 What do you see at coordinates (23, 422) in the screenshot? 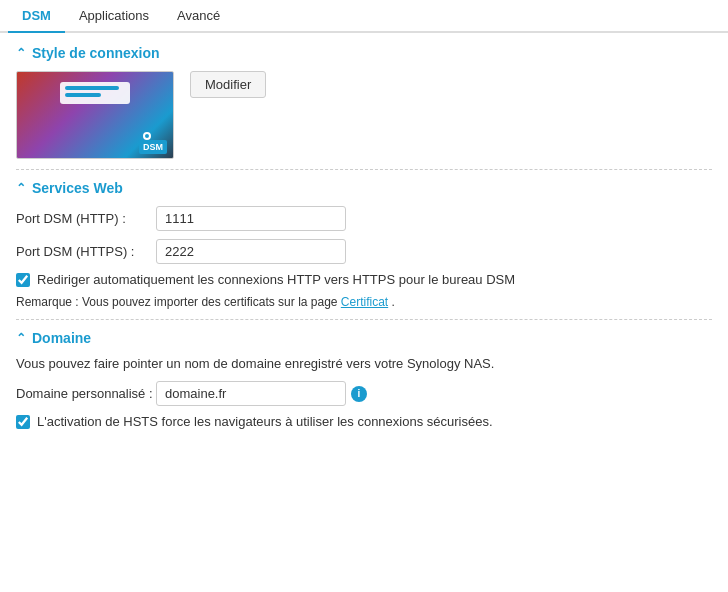
I see `hsts-checkbox` at bounding box center [23, 422].